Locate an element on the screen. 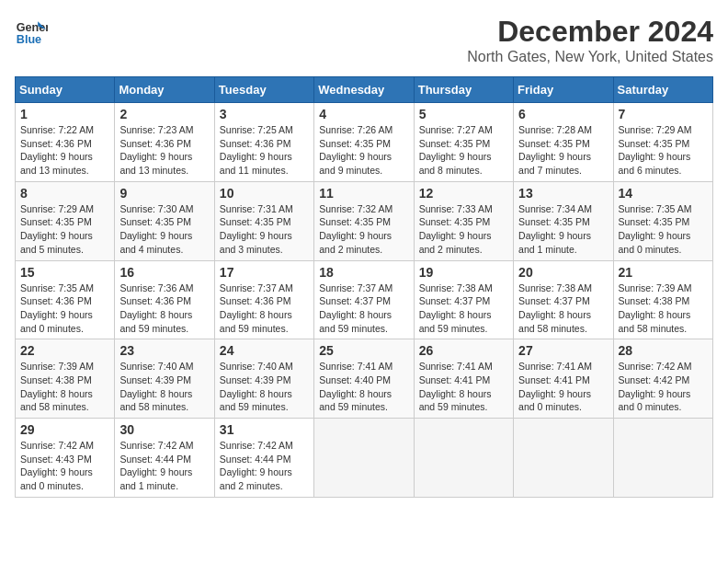 This screenshot has width=728, height=563. calendar-cell: 4Sunrise: 7:26 AMSunset: 4:35 PMDaylight… is located at coordinates (364, 143).